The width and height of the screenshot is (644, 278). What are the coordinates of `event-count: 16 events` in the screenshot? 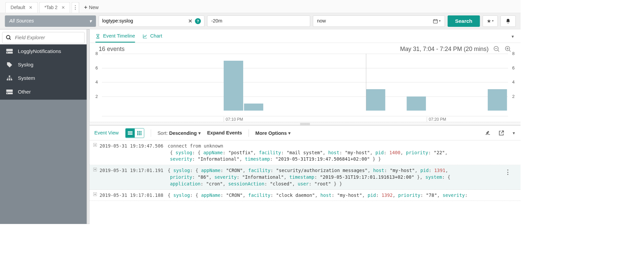 It's located at (111, 49).